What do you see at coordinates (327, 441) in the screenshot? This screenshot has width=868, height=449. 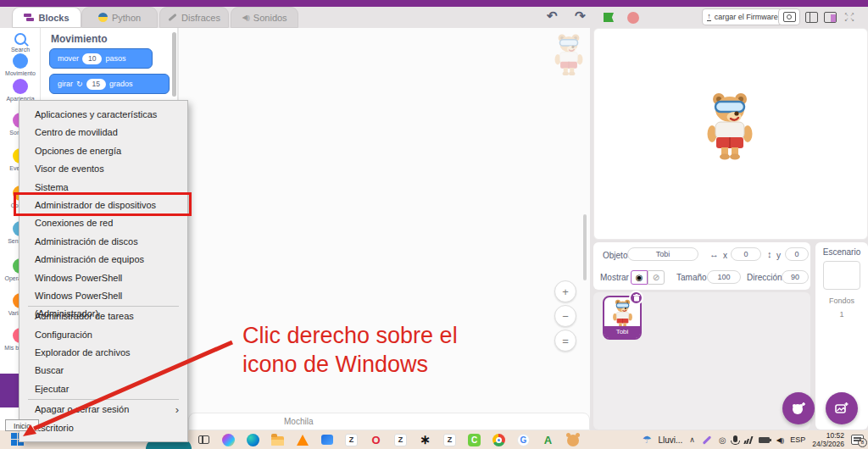 I see `mail-app-icon` at bounding box center [327, 441].